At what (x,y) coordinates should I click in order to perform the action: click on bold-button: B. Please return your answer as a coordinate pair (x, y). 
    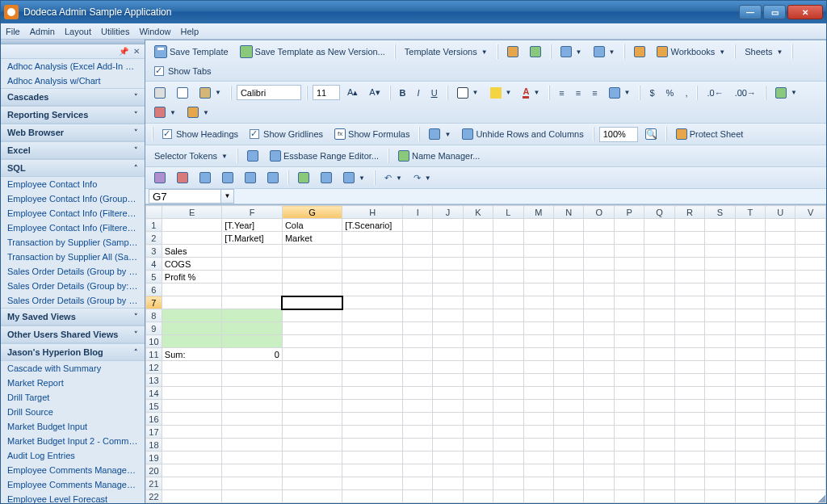
    Looking at the image, I should click on (403, 93).